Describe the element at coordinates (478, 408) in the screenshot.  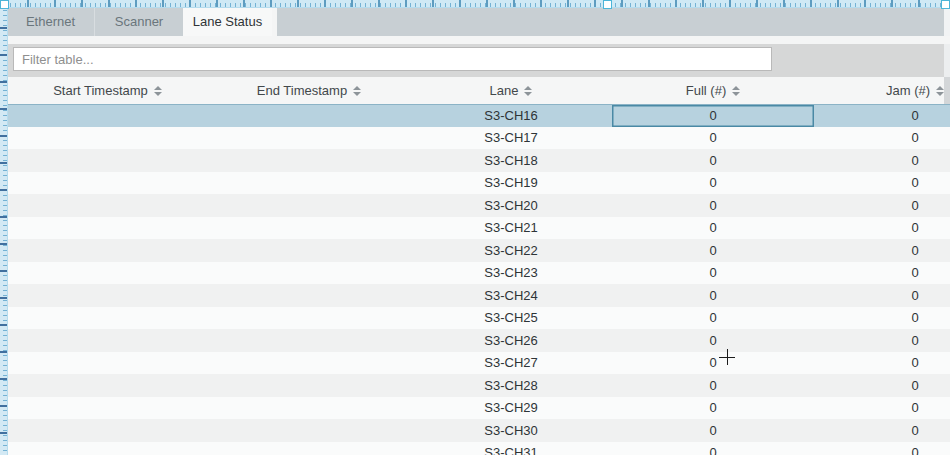
I see `table-row: S3-CH29 0 0` at that location.